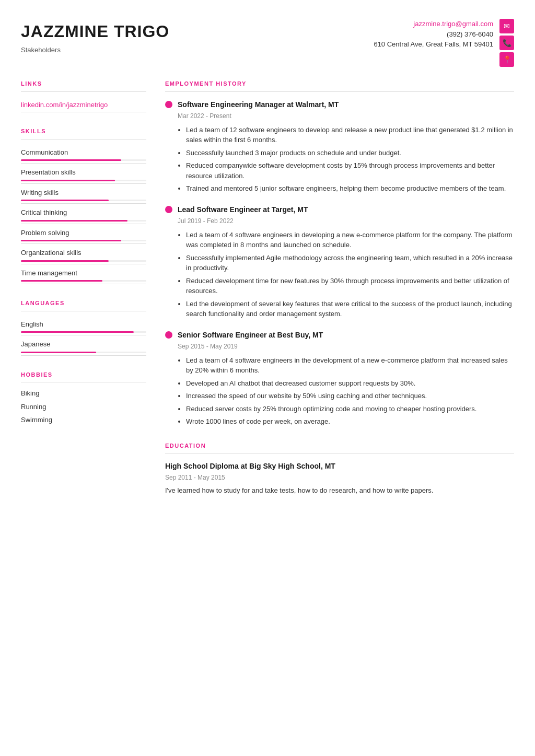  What do you see at coordinates (346, 275) in the screenshot?
I see `job-bullets: Led a team of 4 software engineers in de…` at bounding box center [346, 275].